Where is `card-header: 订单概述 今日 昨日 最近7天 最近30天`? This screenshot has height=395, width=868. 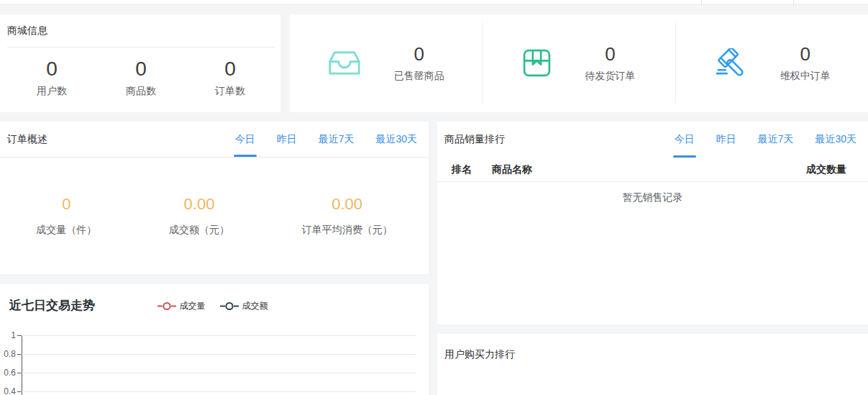 card-header: 订单概述 今日 昨日 最近7天 最近30天 is located at coordinates (214, 140).